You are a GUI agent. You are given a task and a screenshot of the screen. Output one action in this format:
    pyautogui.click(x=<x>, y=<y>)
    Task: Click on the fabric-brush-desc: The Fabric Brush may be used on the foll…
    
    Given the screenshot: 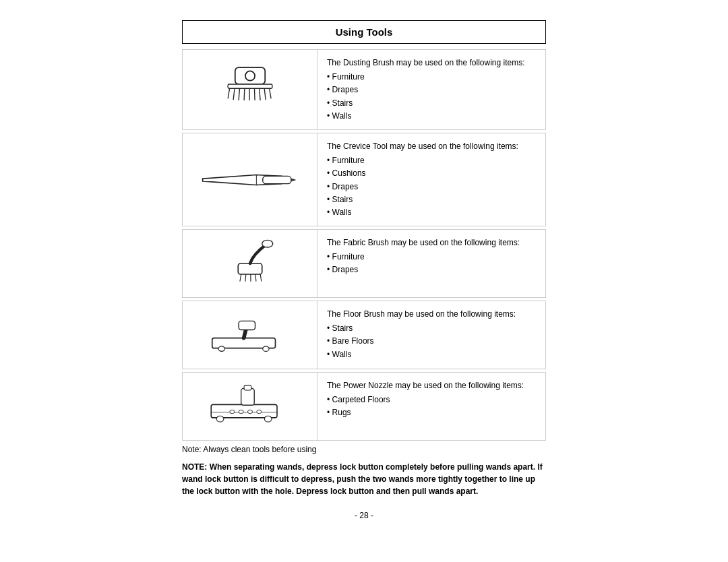 What is the action you would take?
    pyautogui.click(x=431, y=263)
    